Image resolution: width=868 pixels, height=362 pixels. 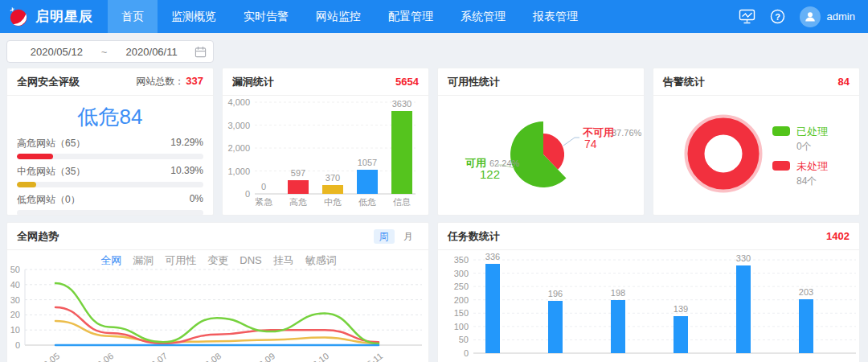 What do you see at coordinates (110, 51) in the screenshot?
I see `date-range-picker: 2020/05/12 ~ 2020/06/11` at bounding box center [110, 51].